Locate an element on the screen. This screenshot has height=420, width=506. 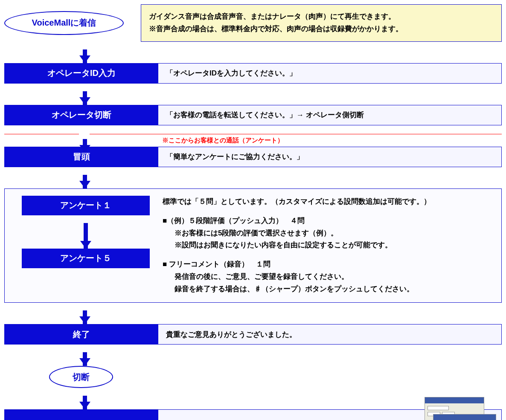
survey-step-1: アンケート１ is located at coordinates (86, 206).